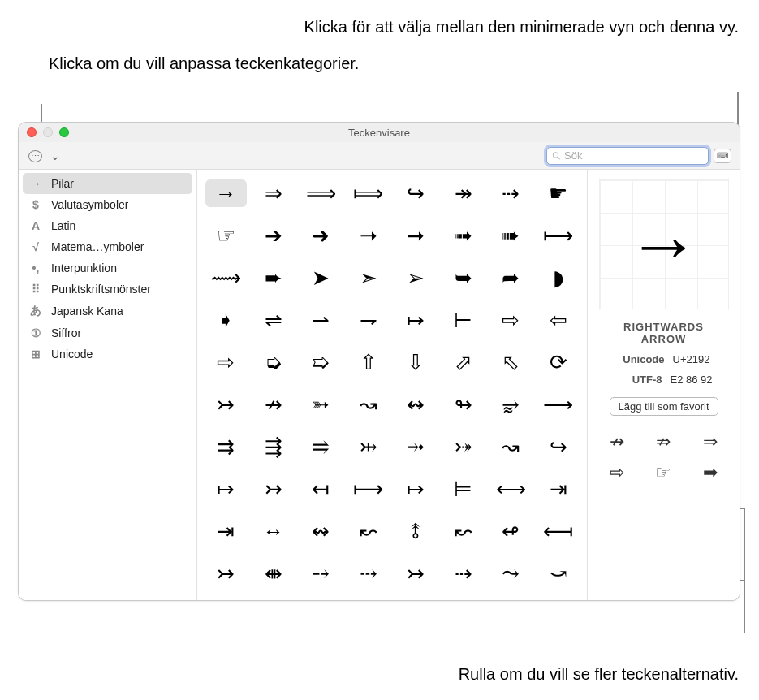  What do you see at coordinates (558, 193) in the screenshot?
I see `glyph-cell: ☛` at bounding box center [558, 193].